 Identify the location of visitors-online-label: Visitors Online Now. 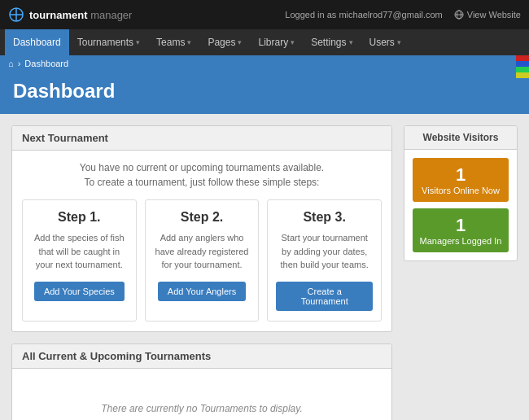
(461, 190).